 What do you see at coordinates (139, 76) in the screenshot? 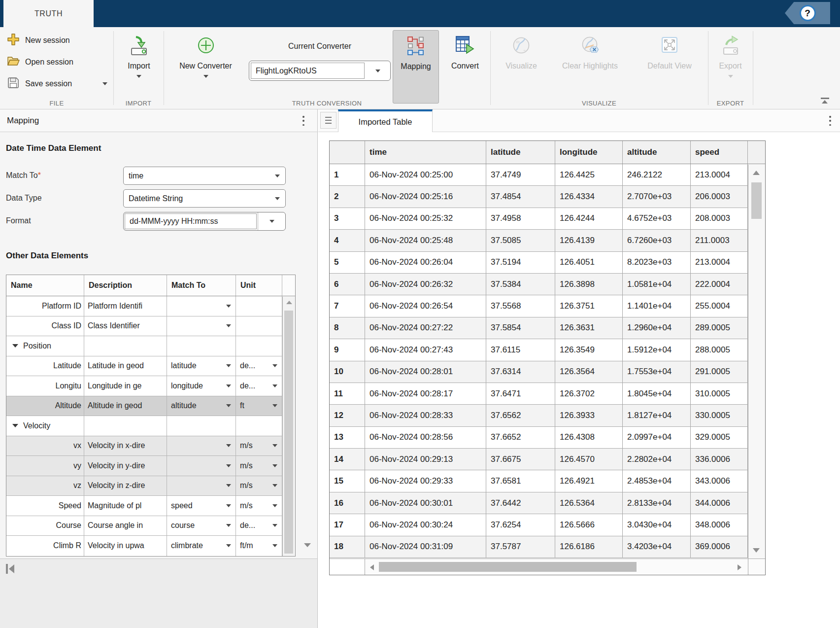
I see `import-dropdown-icon` at bounding box center [139, 76].